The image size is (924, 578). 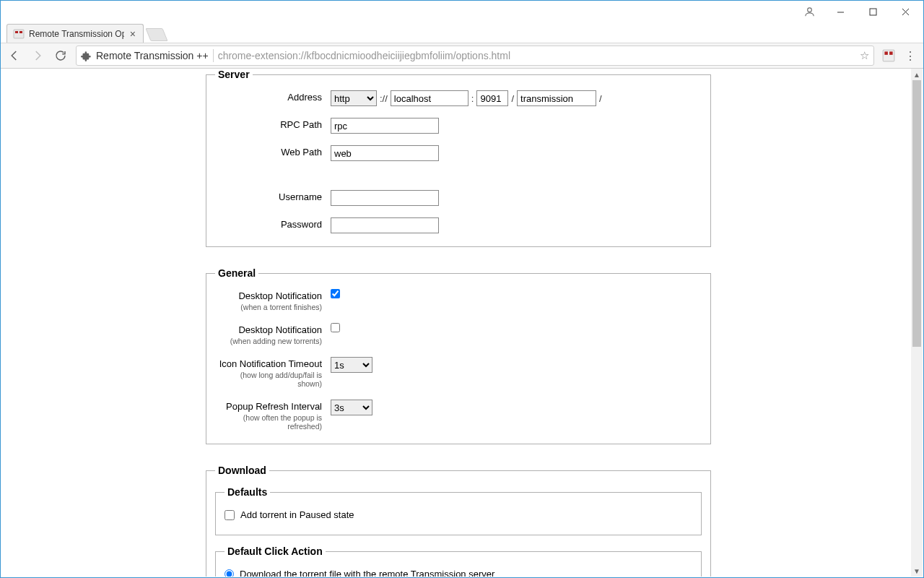 What do you see at coordinates (61, 56) in the screenshot?
I see `reload-button` at bounding box center [61, 56].